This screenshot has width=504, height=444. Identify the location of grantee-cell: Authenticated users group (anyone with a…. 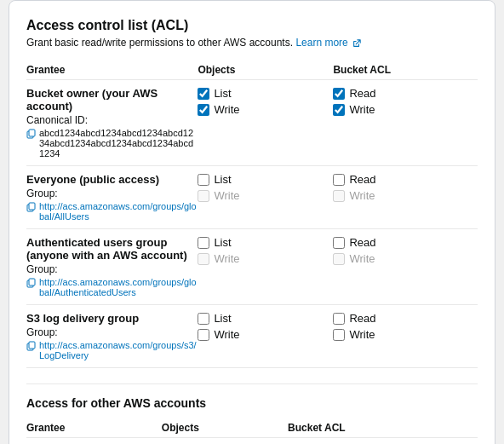
(112, 268).